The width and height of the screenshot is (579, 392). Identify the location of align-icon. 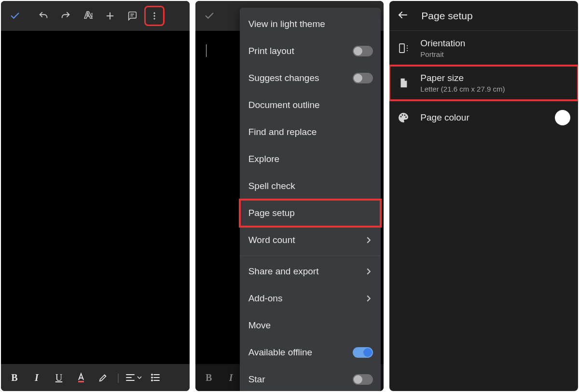
(133, 378).